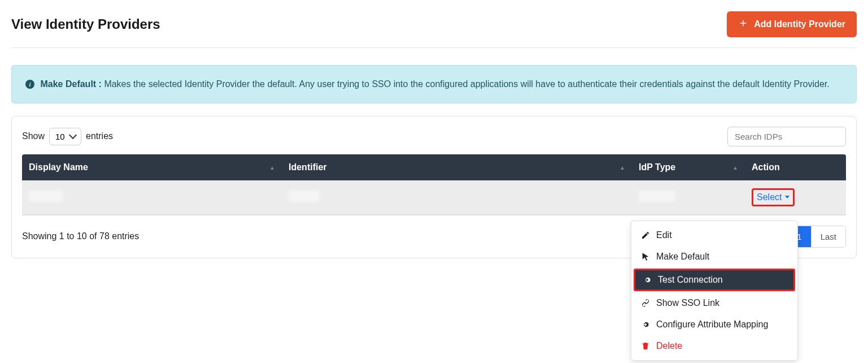  Describe the element at coordinates (80, 236) in the screenshot. I see `showing-entries-text: Showing 1 to 10 of 78 entries` at that location.